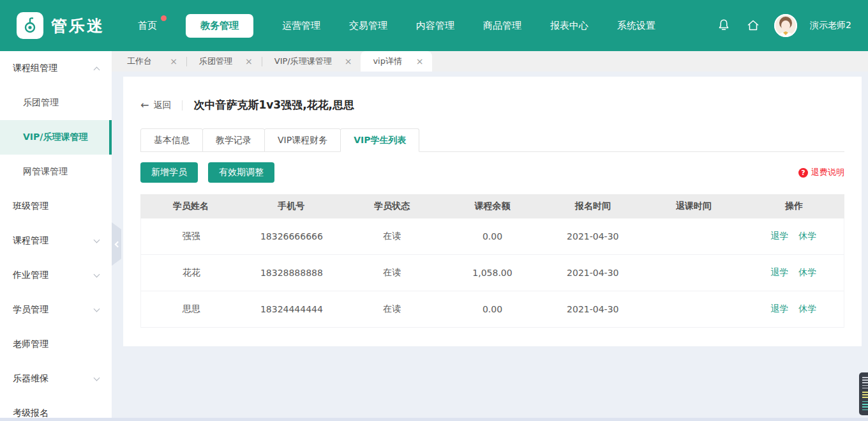 This screenshot has height=421, width=868. I want to click on user-name: 演示老师2, so click(831, 26).